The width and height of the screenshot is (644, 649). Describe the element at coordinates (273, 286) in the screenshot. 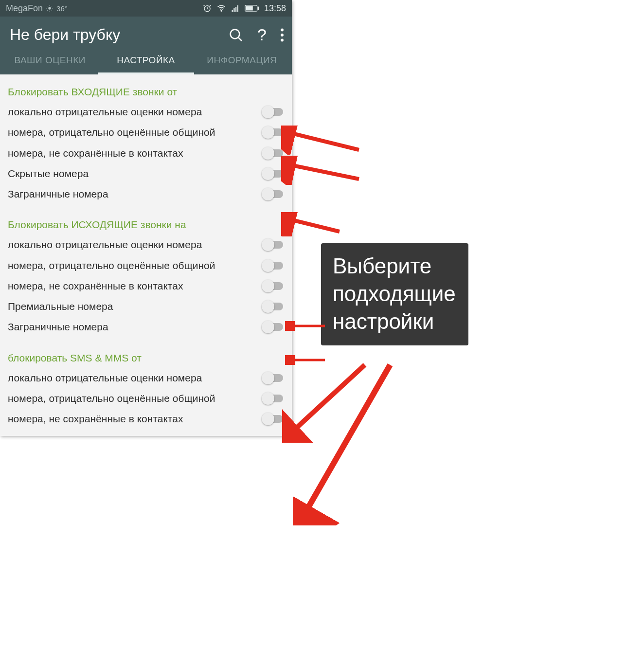

I see `switch-outgoing-not-in-contacts` at that location.